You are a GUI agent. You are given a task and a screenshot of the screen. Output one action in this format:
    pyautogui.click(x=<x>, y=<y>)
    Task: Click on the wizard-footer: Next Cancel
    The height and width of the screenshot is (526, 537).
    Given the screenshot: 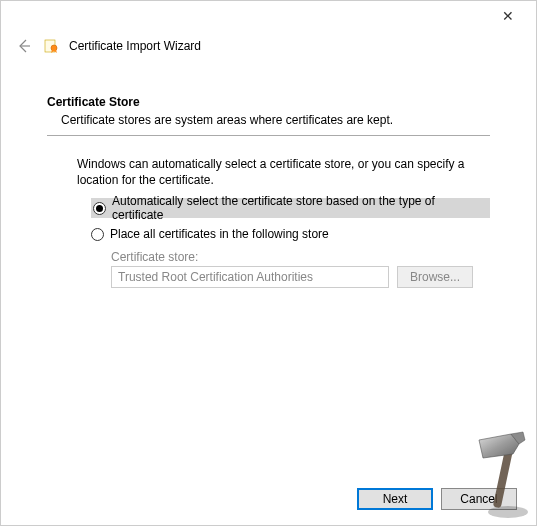 What is the action you would take?
    pyautogui.click(x=437, y=499)
    